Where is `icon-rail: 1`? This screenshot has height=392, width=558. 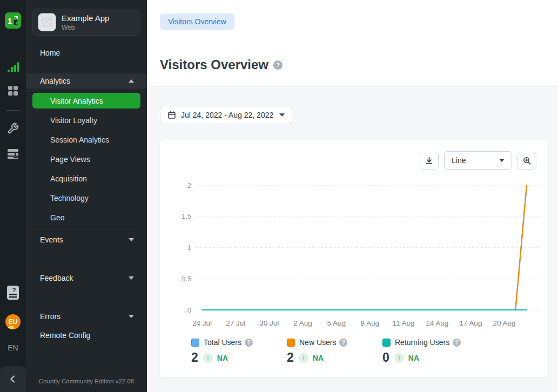
icon-rail: 1 is located at coordinates (13, 196).